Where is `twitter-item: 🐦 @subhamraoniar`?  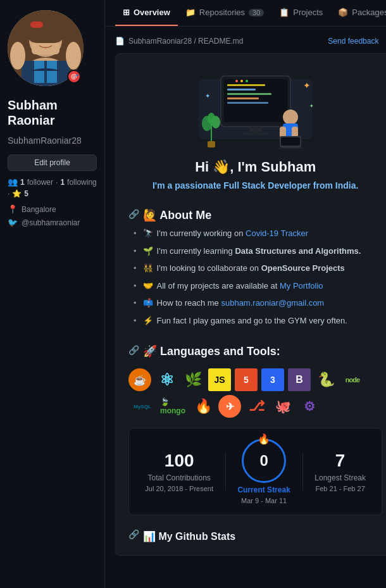
twitter-item: 🐦 @subhamraoniar is located at coordinates (52, 223).